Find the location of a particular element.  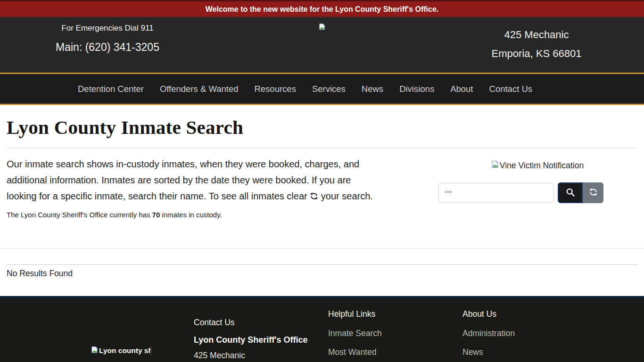

footer-logo-column: Lyon county sheriff is located at coordinates (97, 330).